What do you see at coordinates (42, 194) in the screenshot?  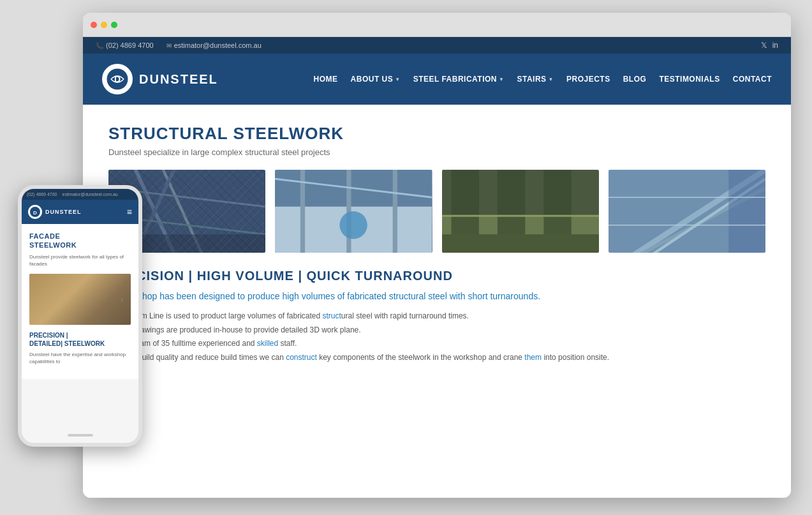 I see `mobile-phone: (02) 4869 4700` at bounding box center [42, 194].